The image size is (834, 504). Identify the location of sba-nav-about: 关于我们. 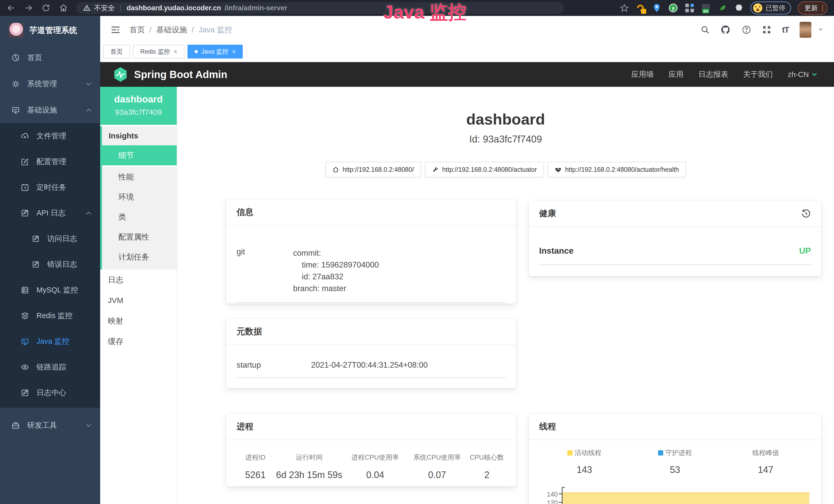
(758, 74).